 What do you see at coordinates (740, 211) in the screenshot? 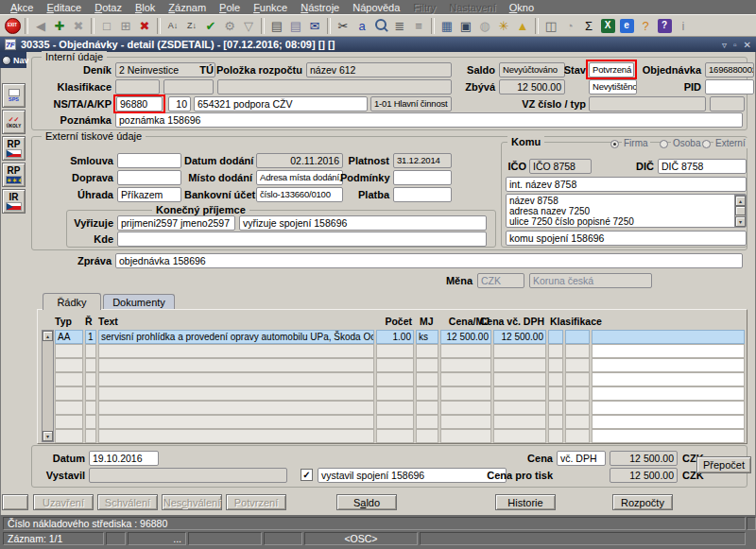
I see `komu-adresa-scrollbar: ▴ ▾` at bounding box center [740, 211].